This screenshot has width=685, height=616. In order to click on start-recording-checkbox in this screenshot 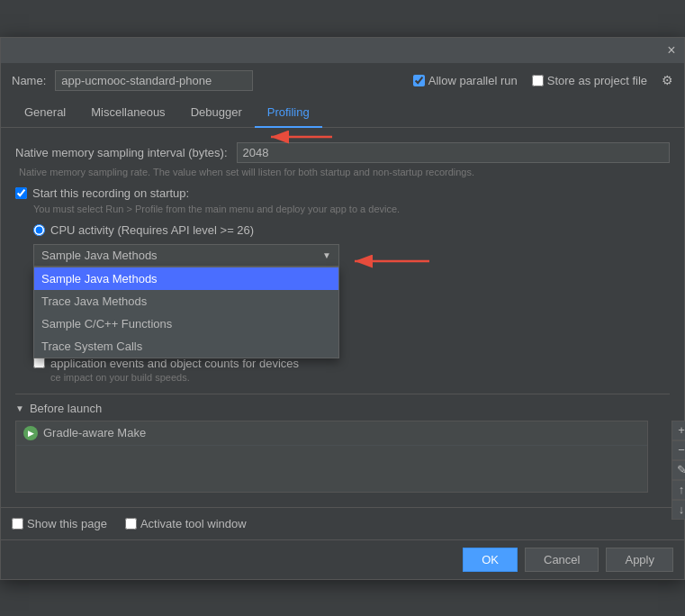, I will do `click(22, 193)`.